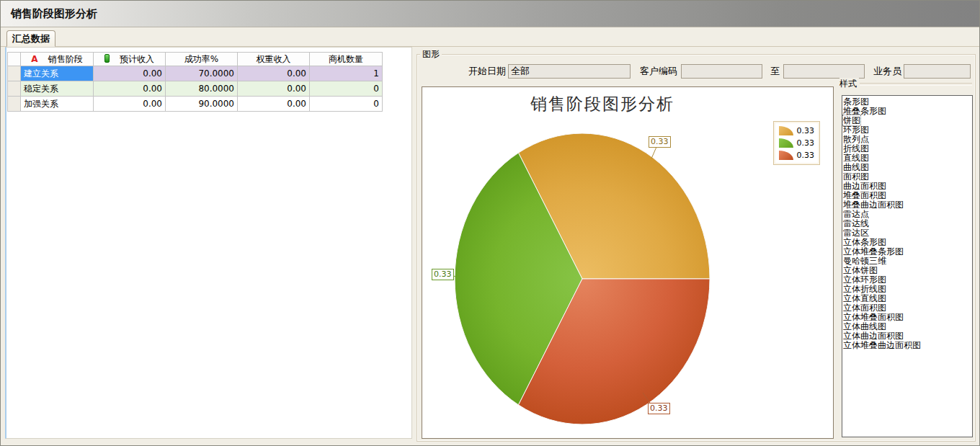 The height and width of the screenshot is (446, 980). I want to click on column-header-success-rate: 成功率%, so click(202, 59).